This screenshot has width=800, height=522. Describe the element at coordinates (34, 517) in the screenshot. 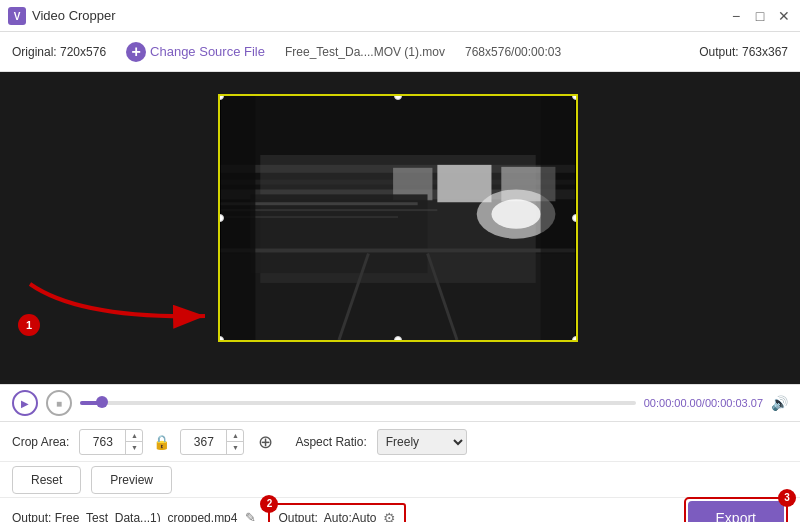

I see `output-label-static: Output:` at that location.